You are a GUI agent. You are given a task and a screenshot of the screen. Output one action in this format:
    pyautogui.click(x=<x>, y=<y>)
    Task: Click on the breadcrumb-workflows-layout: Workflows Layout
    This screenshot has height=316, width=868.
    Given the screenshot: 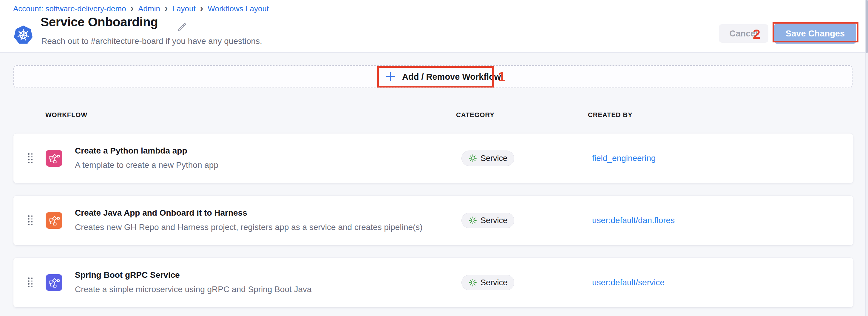 What is the action you would take?
    pyautogui.click(x=238, y=9)
    